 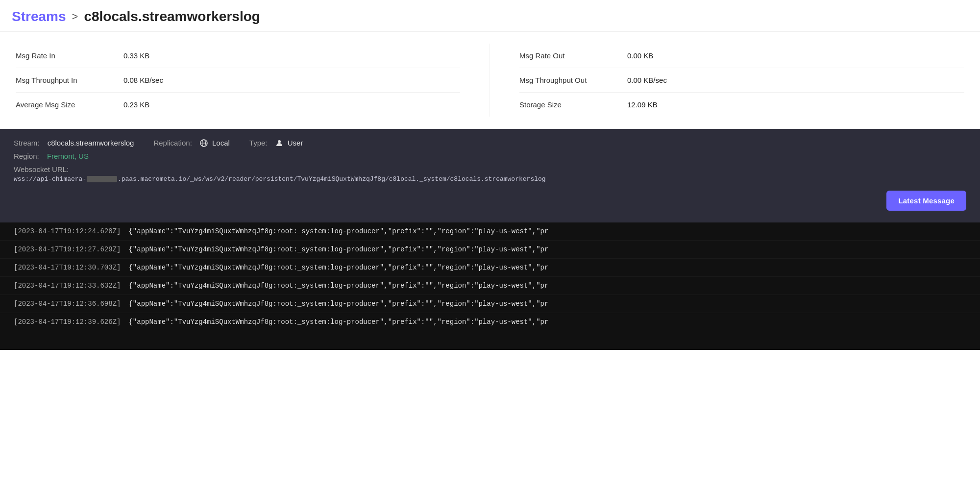 I want to click on info-actions-row: Latest Message, so click(x=490, y=201).